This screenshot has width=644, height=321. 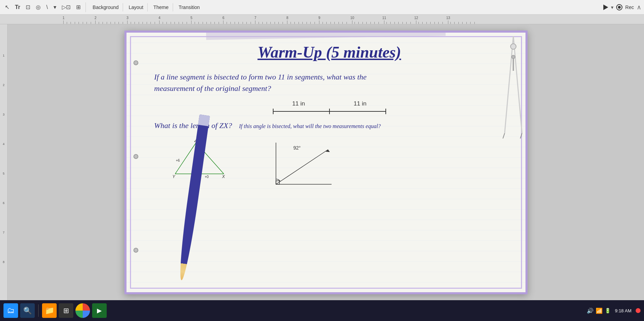 What do you see at coordinates (106, 7) in the screenshot?
I see `background-menu: Background` at bounding box center [106, 7].